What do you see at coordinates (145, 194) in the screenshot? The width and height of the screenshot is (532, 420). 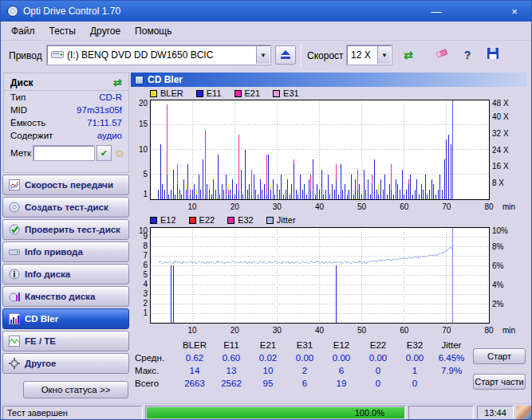 I see `svg-text: 1` at bounding box center [145, 194].